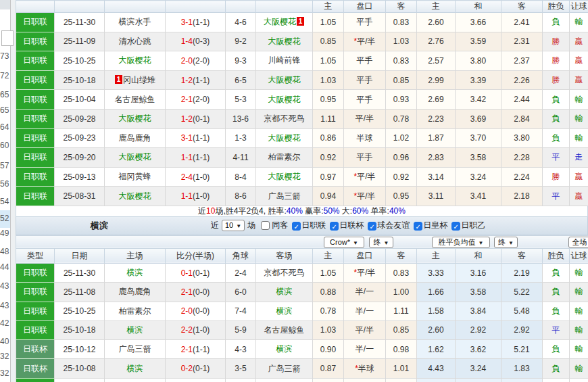 This screenshot has width=588, height=382. I want to click on date-cell: 25-10-18, so click(80, 80).